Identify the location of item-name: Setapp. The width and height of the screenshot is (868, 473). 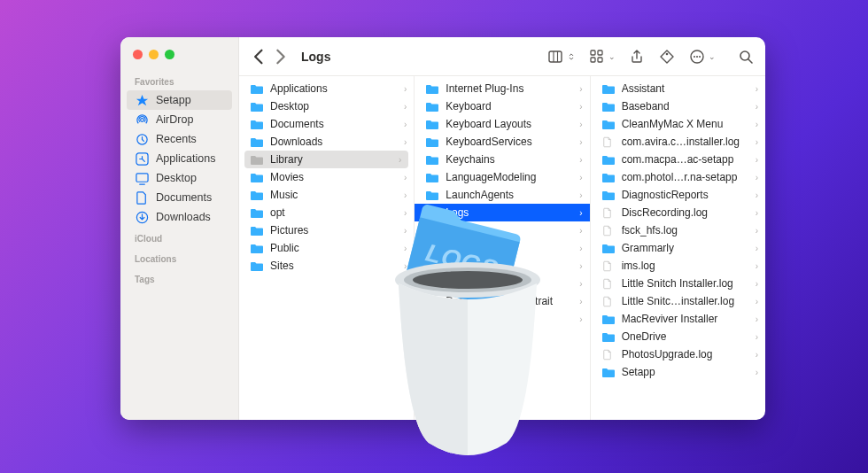
(686, 372).